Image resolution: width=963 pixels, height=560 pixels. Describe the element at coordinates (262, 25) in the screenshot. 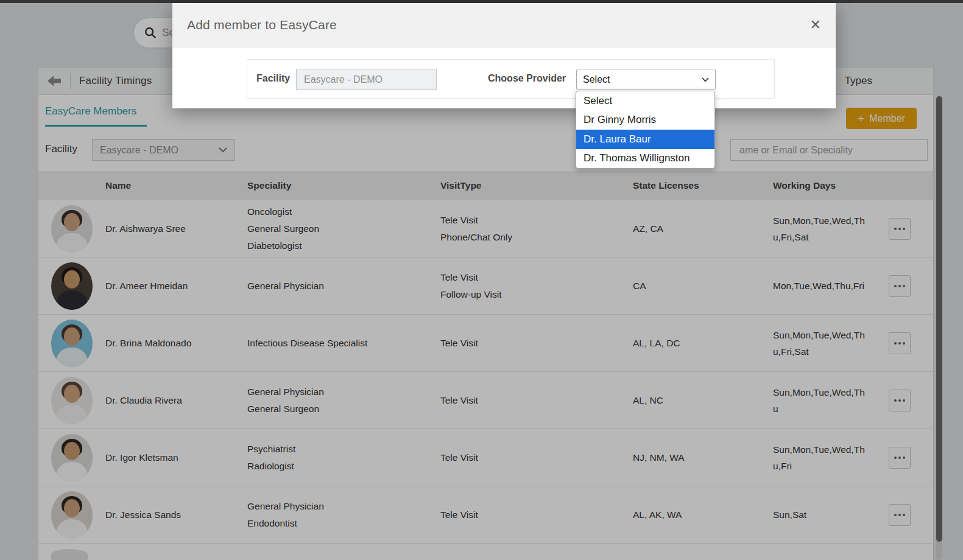

I see `modal-title: Add member to EasyCare` at that location.